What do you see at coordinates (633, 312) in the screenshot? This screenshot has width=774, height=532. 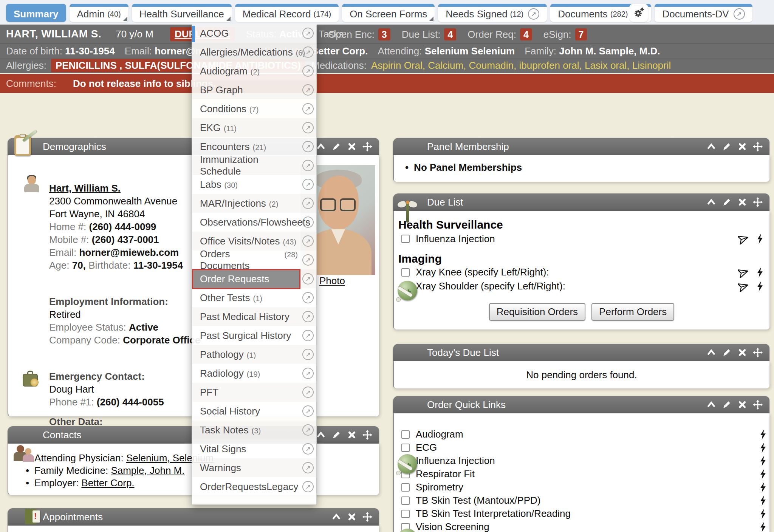 I see `perform-orders-button: Perform Orders` at bounding box center [633, 312].